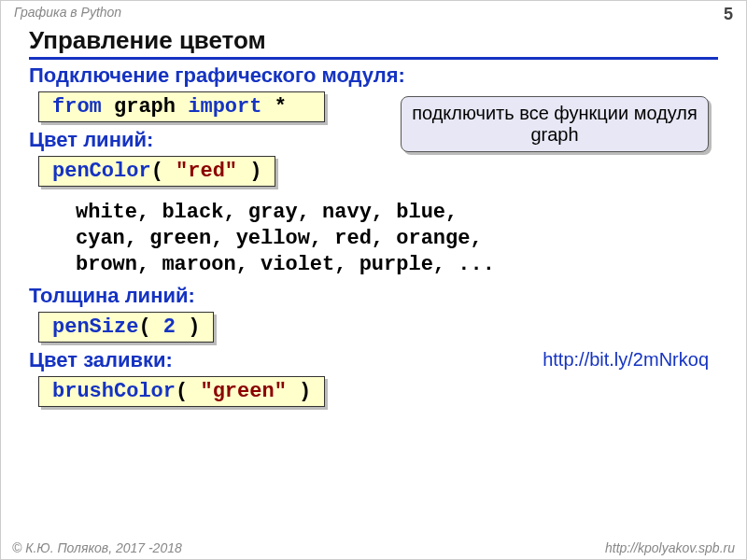 The image size is (747, 560). What do you see at coordinates (374, 13) in the screenshot?
I see `slide-header: Графика в Python 5` at bounding box center [374, 13].